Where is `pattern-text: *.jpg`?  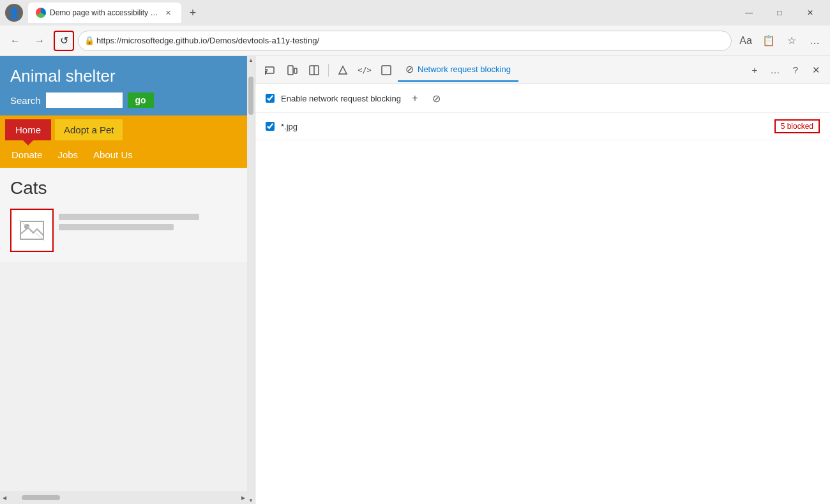 pattern-text: *.jpg is located at coordinates (525, 126).